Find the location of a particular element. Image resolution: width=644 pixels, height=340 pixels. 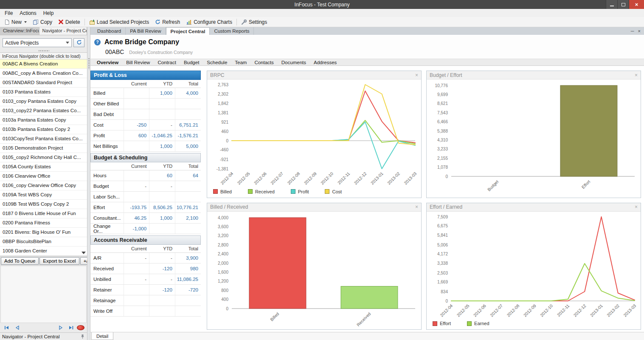

window-minimize-button is located at coordinates (611, 4).